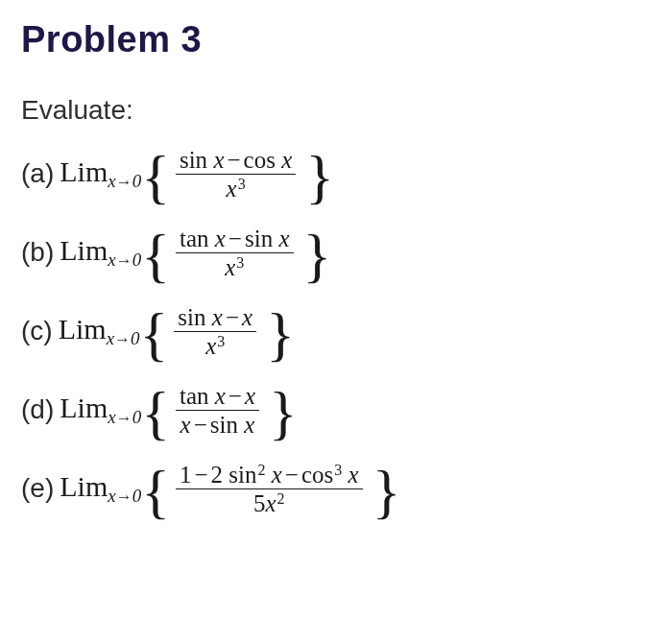 The height and width of the screenshot is (619, 672). What do you see at coordinates (336, 331) in the screenshot?
I see `problem-item: (c) Limx→0 { sin x−x x3 }` at bounding box center [336, 331].